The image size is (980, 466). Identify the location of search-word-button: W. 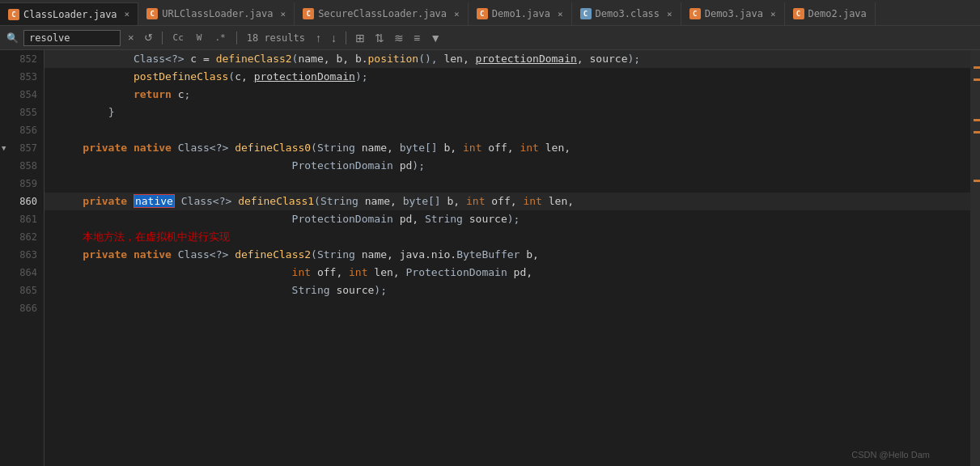
(199, 37).